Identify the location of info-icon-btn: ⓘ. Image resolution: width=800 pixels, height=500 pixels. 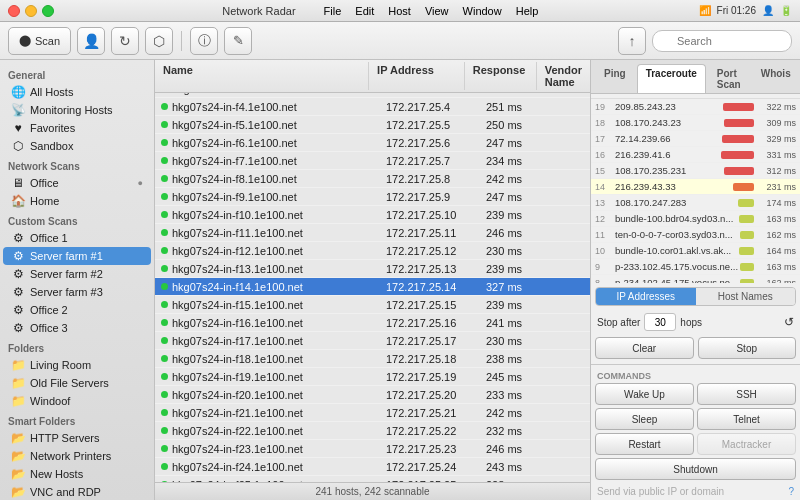
(204, 41).